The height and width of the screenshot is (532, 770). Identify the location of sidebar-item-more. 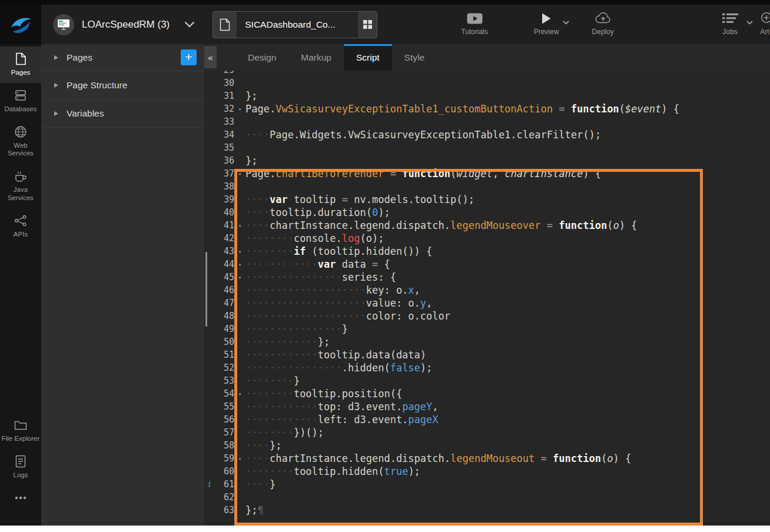
(21, 498).